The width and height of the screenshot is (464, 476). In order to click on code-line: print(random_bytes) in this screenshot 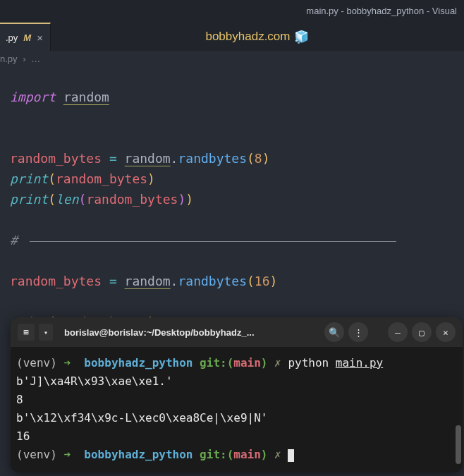, I will do `click(237, 179)`.